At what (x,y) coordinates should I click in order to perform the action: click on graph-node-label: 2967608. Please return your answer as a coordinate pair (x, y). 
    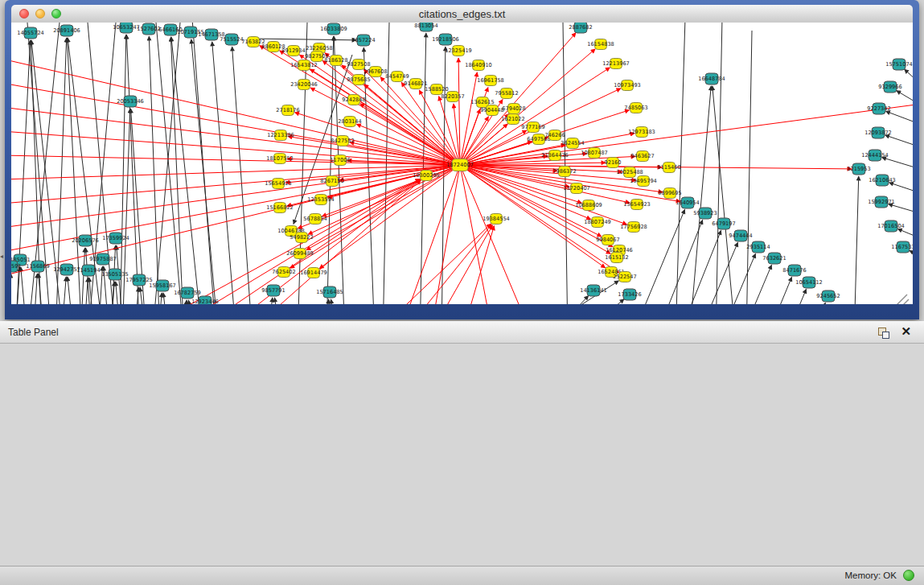
    Looking at the image, I should click on (375, 72).